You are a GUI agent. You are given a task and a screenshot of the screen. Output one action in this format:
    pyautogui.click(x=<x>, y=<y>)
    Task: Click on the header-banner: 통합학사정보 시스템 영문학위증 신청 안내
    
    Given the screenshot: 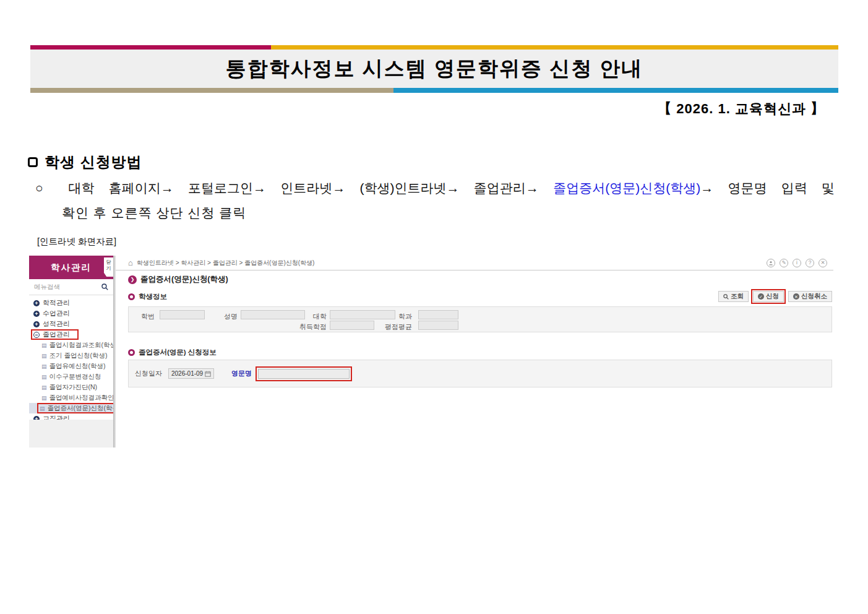 What is the action you would take?
    pyautogui.click(x=434, y=69)
    